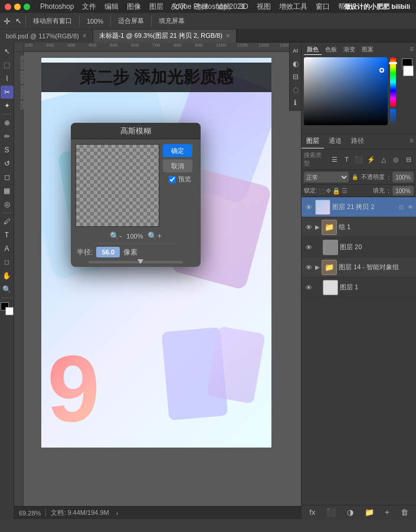 This screenshot has height=532, width=416. Describe the element at coordinates (117, 185) in the screenshot. I see `dialog-preview-area` at that location.